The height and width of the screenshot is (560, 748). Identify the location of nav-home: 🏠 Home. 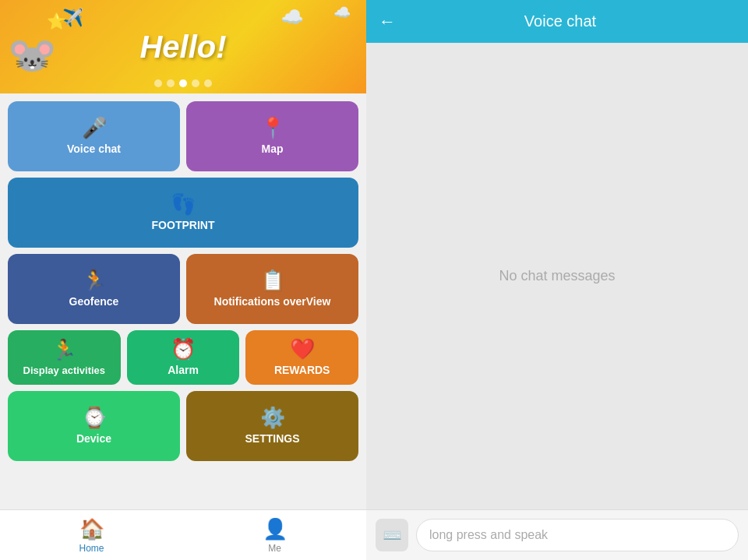
(92, 536).